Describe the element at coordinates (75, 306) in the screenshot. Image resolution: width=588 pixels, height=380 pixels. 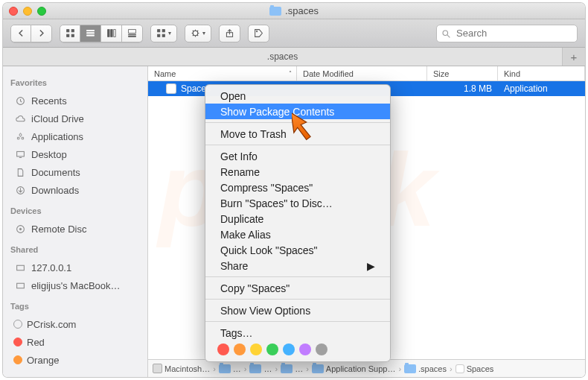
I see `sidebar-heading-tags: Tags` at that location.